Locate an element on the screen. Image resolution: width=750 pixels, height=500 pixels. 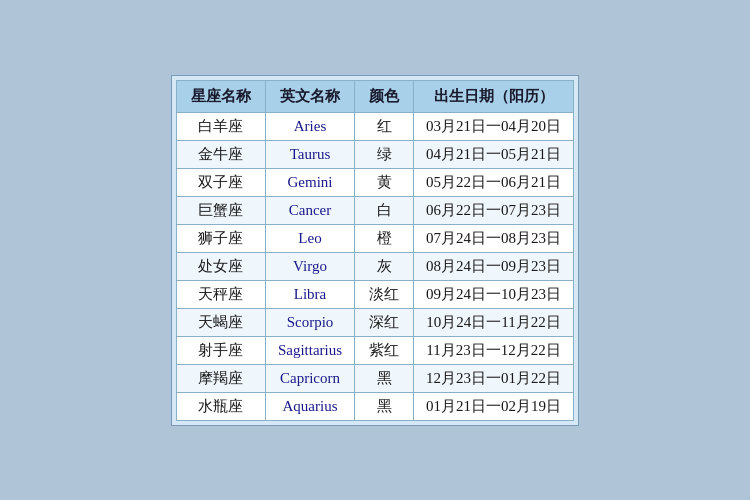
header-chinese-name: 星座名称 is located at coordinates (220, 96).